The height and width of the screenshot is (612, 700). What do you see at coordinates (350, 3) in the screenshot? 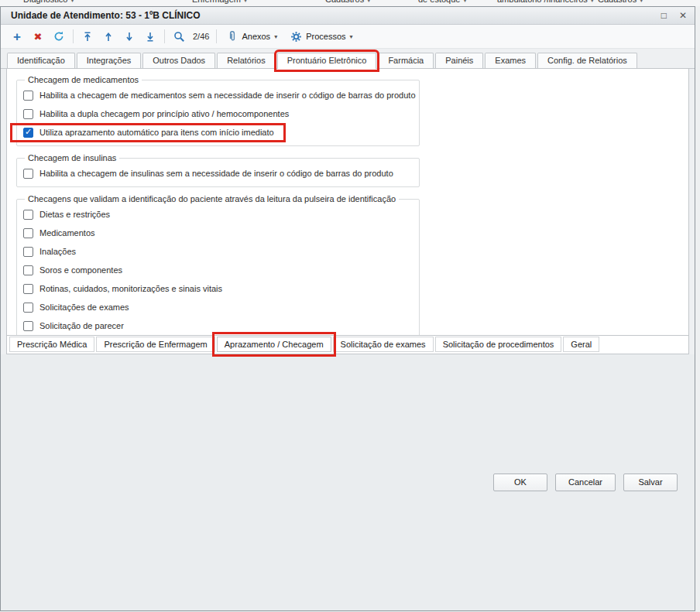
I see `background-app-menubar: Diagnóstico▾ Enfermagem▾ Cadastros▾ de e…` at bounding box center [350, 3].